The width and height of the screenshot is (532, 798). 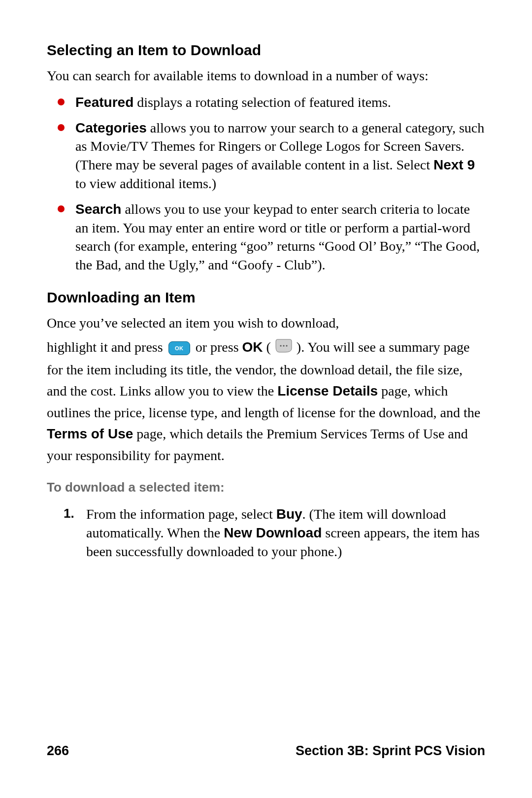 I want to click on heading-selecting: Selecting an Item to Download, so click(x=266, y=50).